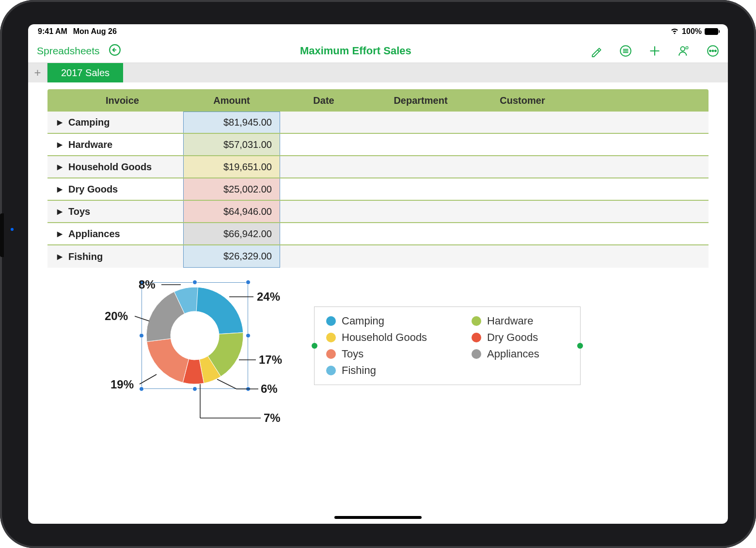 This screenshot has width=756, height=548. Describe the element at coordinates (513, 338) in the screenshot. I see `legend-label: Dry Goods` at that location.